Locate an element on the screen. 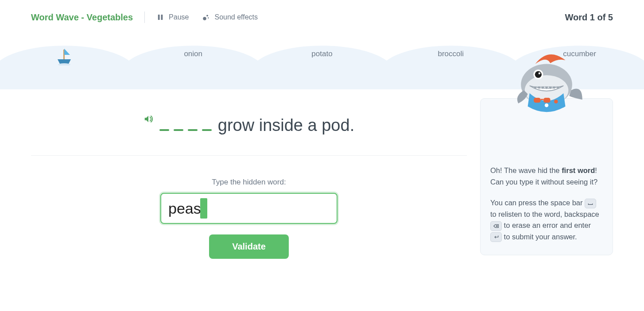  answer-input is located at coordinates (249, 208).